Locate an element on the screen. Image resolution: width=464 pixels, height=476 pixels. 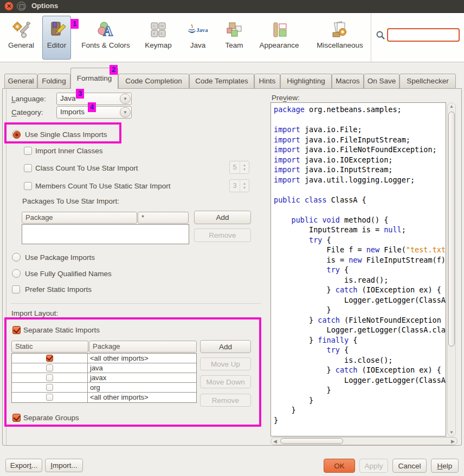
tab-macros: Macros is located at coordinates (348, 81).